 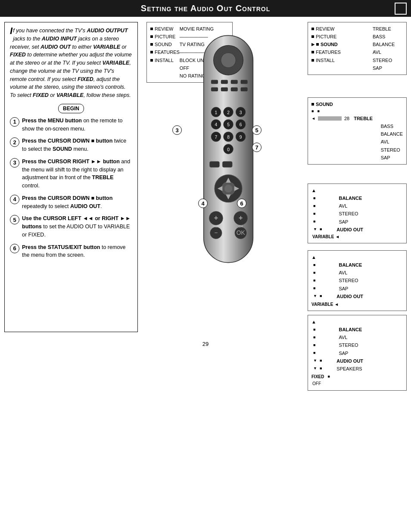 I want to click on tv-row-5-stereo: ■ STEREO, so click(x=357, y=280).